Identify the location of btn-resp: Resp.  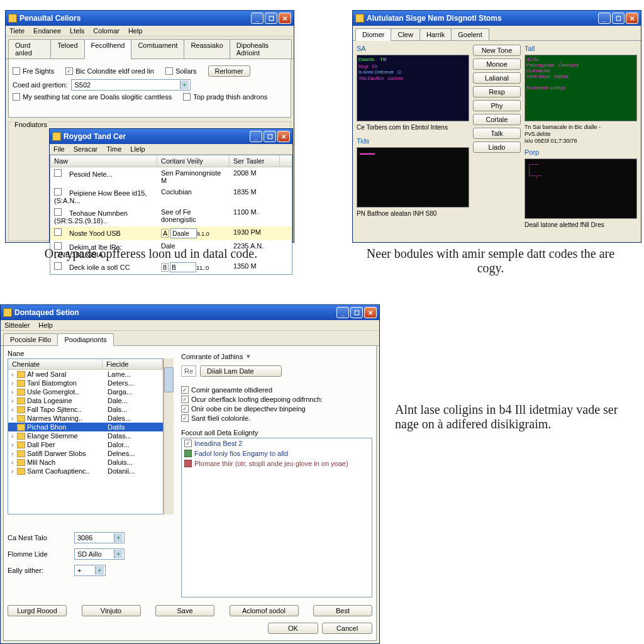
(497, 92).